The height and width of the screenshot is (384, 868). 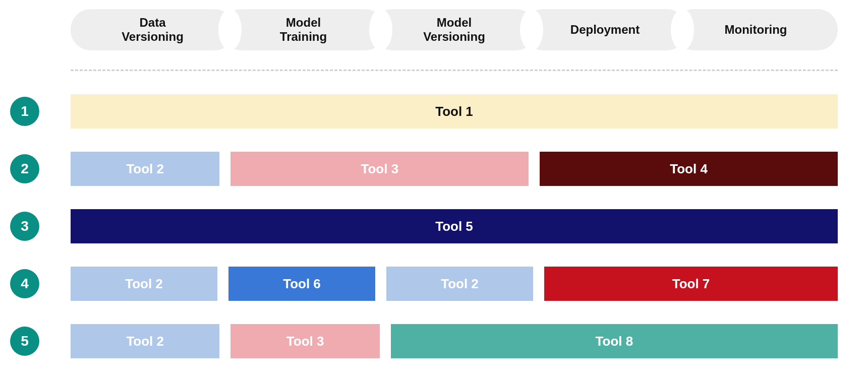 What do you see at coordinates (424, 341) in the screenshot?
I see `tool-row-5: 5 Tool 2 Tool 3 Tool 8` at bounding box center [424, 341].